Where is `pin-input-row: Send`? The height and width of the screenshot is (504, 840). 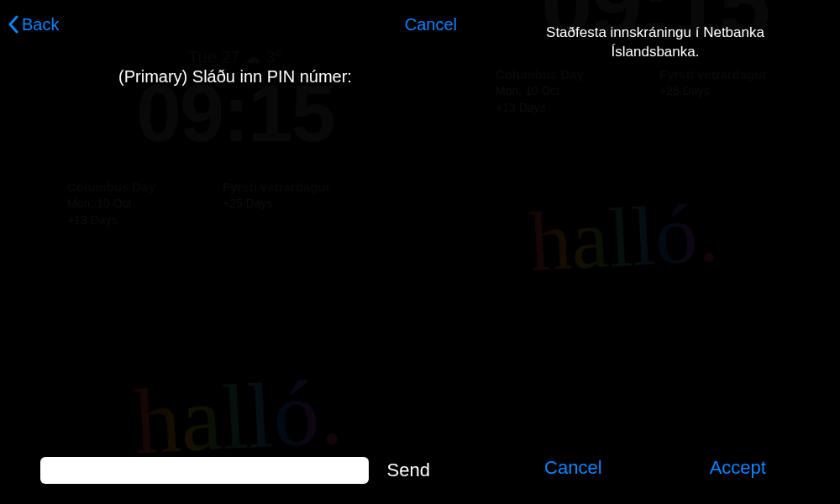
pin-input-row: Send is located at coordinates (235, 470).